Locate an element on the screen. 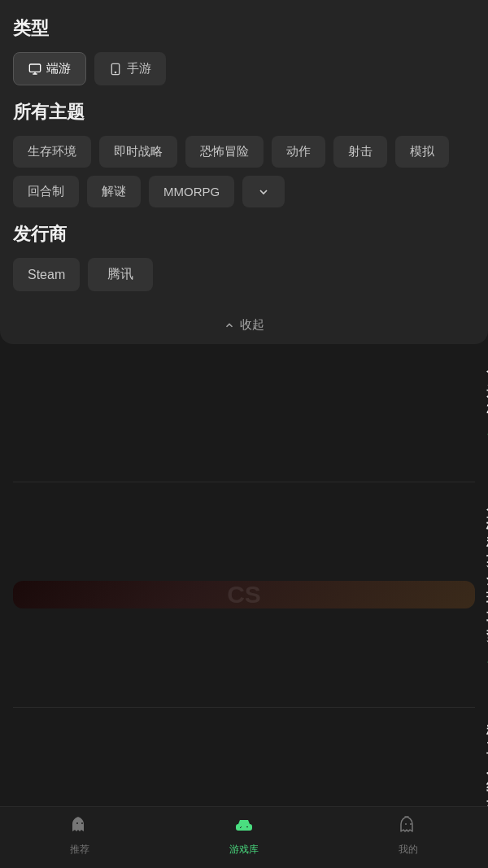  publisher-btn-steam: Steam is located at coordinates (46, 275).